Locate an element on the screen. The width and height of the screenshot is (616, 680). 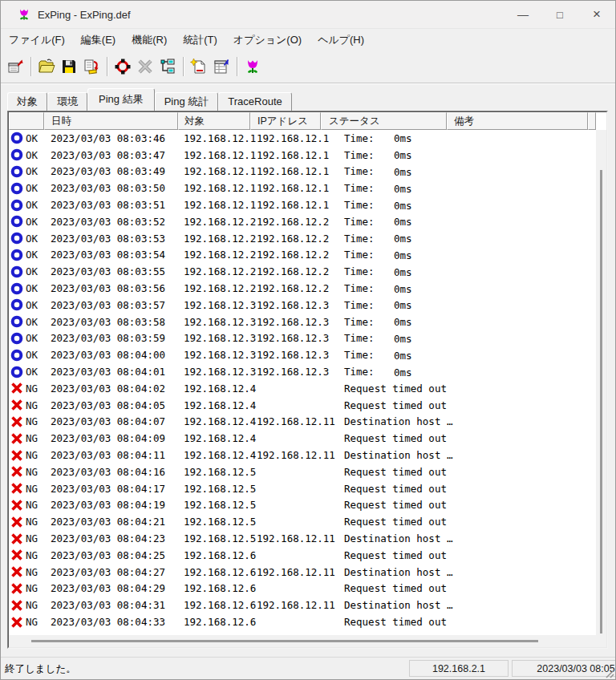
clear-results-icon is located at coordinates (199, 67).